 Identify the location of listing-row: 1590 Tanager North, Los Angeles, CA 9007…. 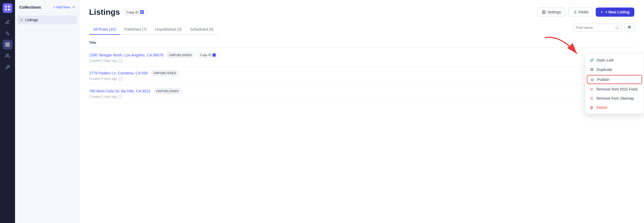
(362, 57).